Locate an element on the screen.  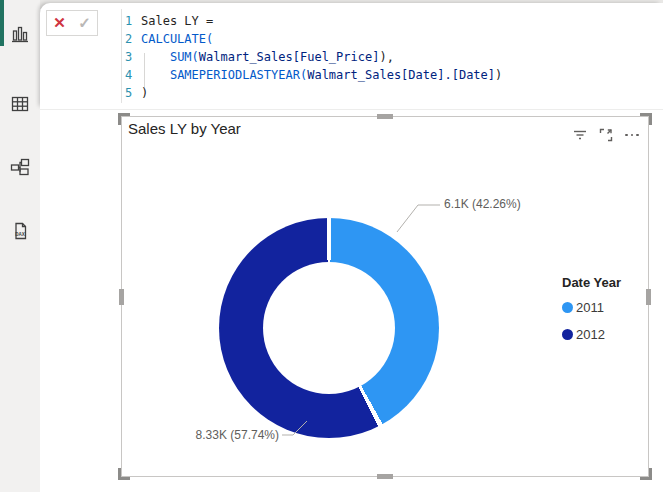
donut-hole is located at coordinates (329, 328).